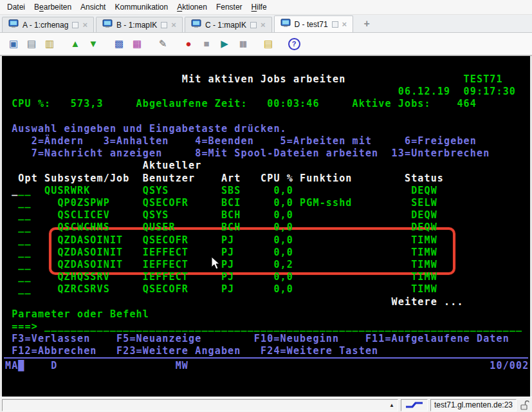 The height and width of the screenshot is (412, 532). I want to click on tab-label: A - 1:crhenag, so click(45, 25).